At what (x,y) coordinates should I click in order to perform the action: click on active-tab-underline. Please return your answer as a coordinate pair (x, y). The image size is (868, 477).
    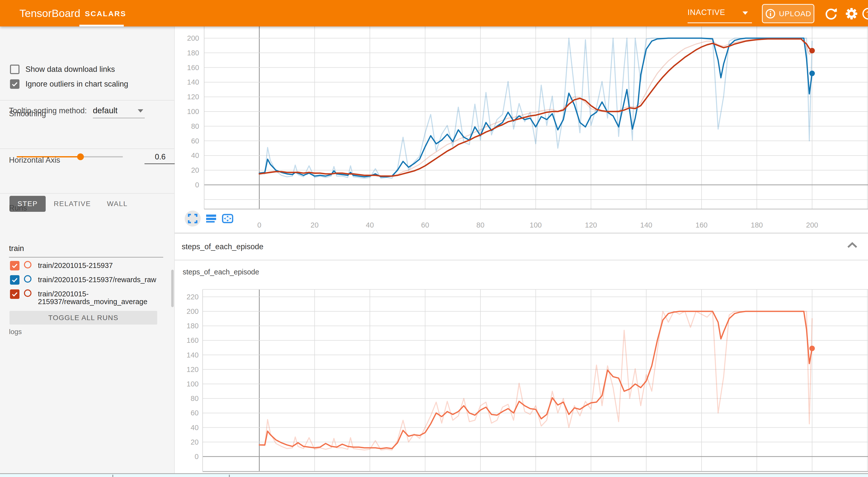
    Looking at the image, I should click on (102, 26).